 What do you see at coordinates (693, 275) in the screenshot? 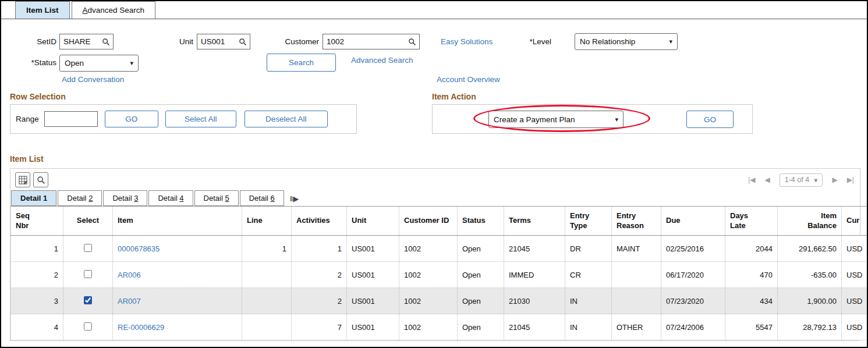
I see `cell-due: 06/17/2020` at bounding box center [693, 275].